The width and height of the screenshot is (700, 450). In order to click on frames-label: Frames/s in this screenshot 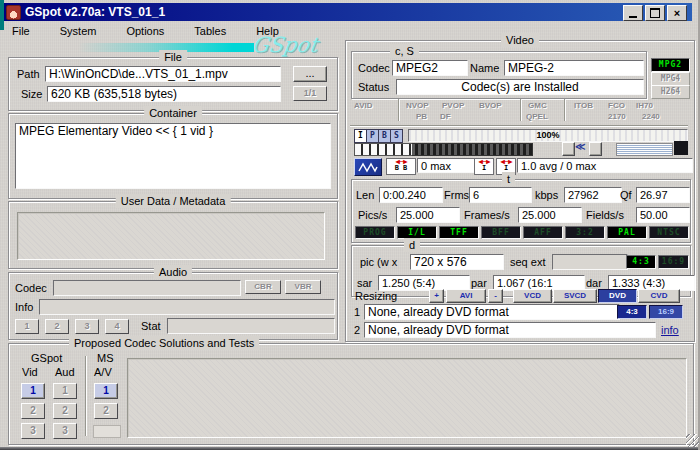, I will do `click(487, 215)`.